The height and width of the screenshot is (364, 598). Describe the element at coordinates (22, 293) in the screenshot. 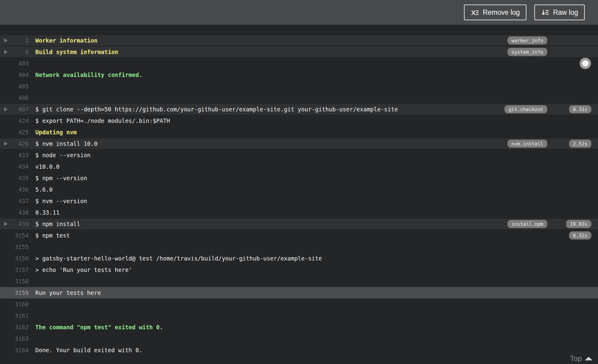

I see `line-number: 3159` at that location.